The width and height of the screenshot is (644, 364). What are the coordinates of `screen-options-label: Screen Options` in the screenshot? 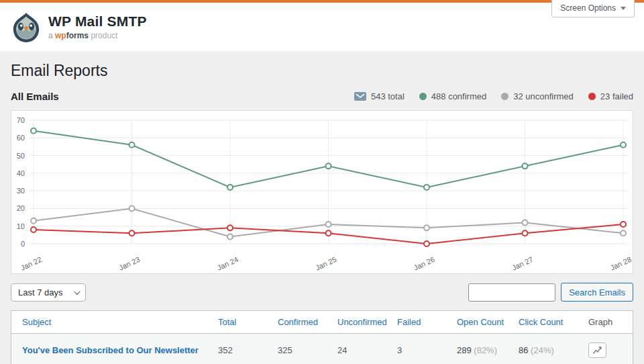 It's located at (588, 8).